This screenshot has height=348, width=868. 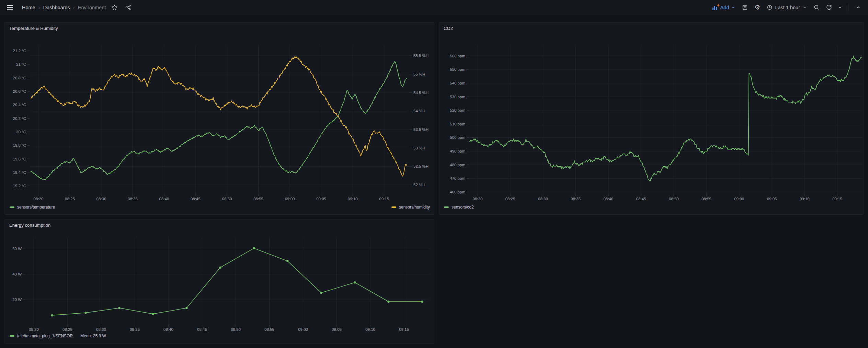 What do you see at coordinates (420, 185) in the screenshot?
I see `svg-text: 52 %H` at bounding box center [420, 185].